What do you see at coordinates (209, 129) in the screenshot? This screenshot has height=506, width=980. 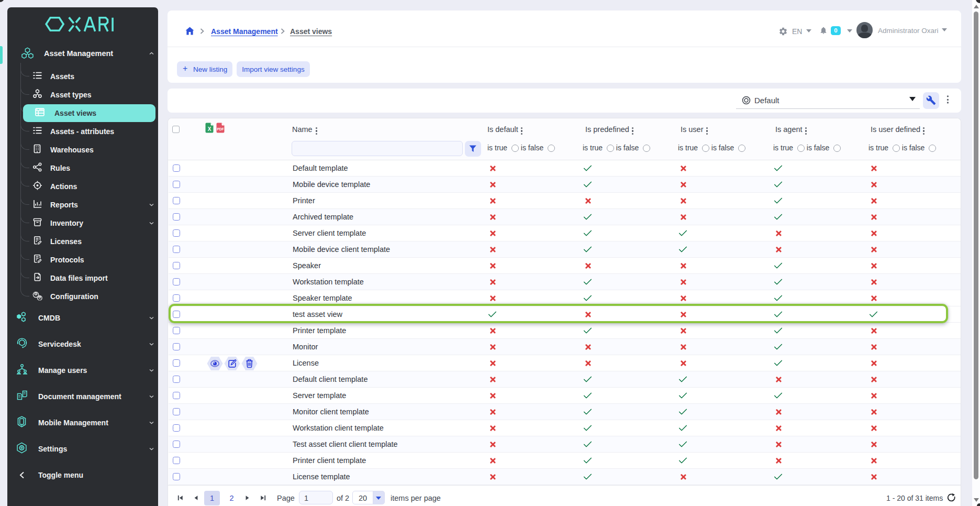 I see `svg-text: X` at bounding box center [209, 129].